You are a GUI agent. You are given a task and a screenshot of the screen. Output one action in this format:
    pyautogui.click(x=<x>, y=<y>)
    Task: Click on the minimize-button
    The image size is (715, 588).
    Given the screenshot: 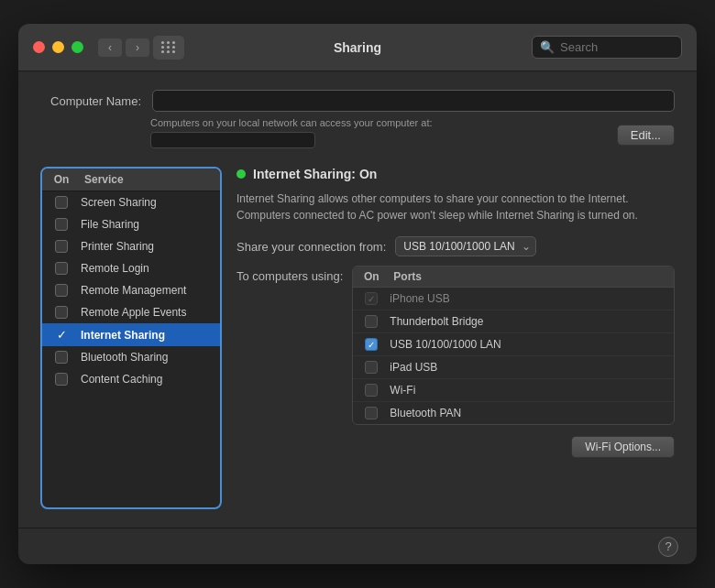 What is the action you would take?
    pyautogui.click(x=59, y=48)
    